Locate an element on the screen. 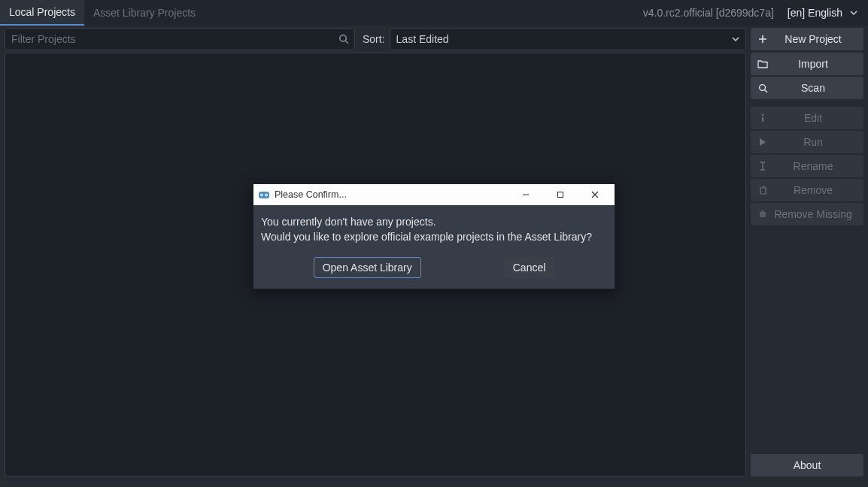  open-asset-library-label: Open Asset Library is located at coordinates (367, 268).